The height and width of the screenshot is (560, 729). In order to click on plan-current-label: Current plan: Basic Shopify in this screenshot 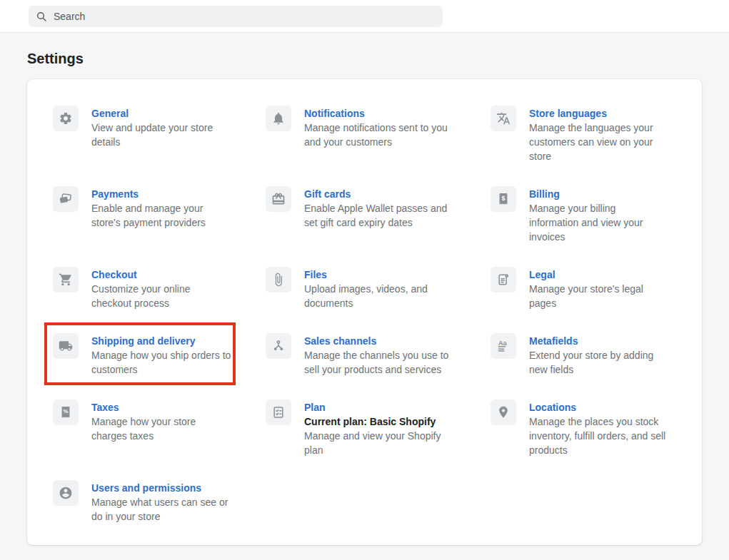, I will do `click(381, 422)`.